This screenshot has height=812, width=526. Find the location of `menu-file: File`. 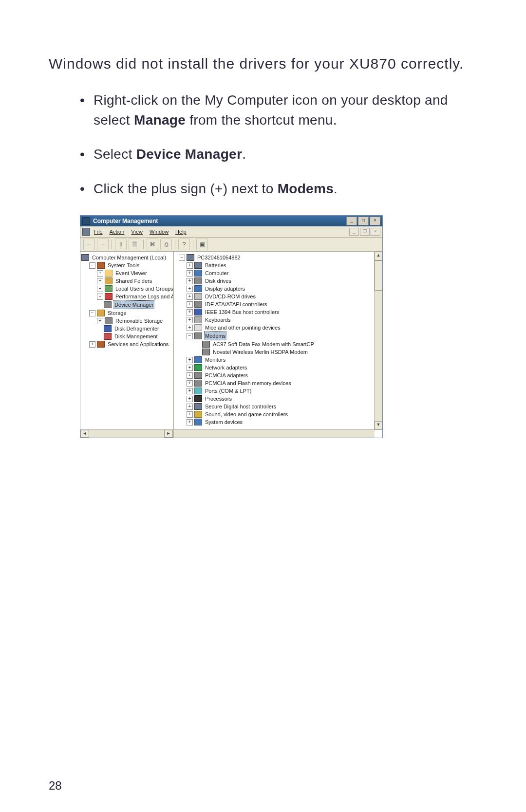

menu-file: File is located at coordinates (98, 232).